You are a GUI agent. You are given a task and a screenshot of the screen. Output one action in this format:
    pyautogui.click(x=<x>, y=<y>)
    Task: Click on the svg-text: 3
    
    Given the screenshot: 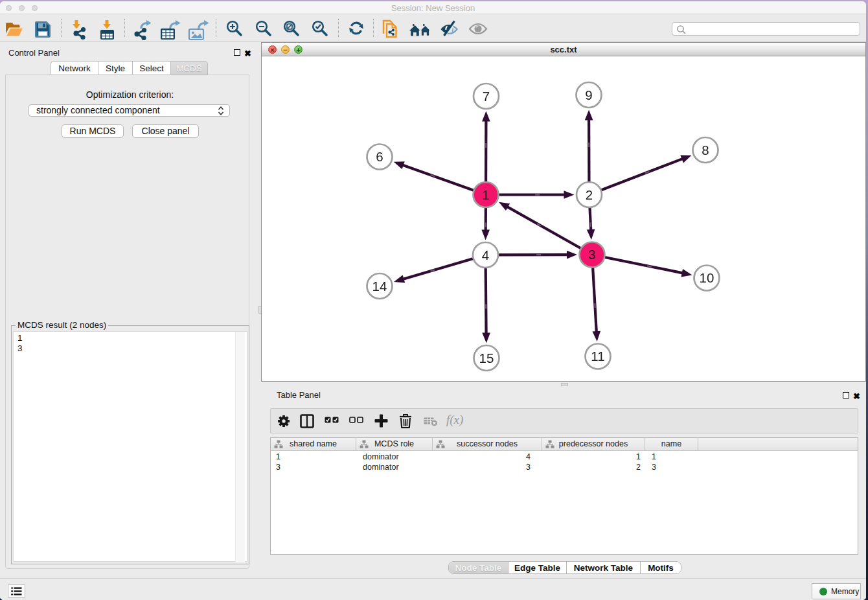 What is the action you would take?
    pyautogui.click(x=592, y=254)
    